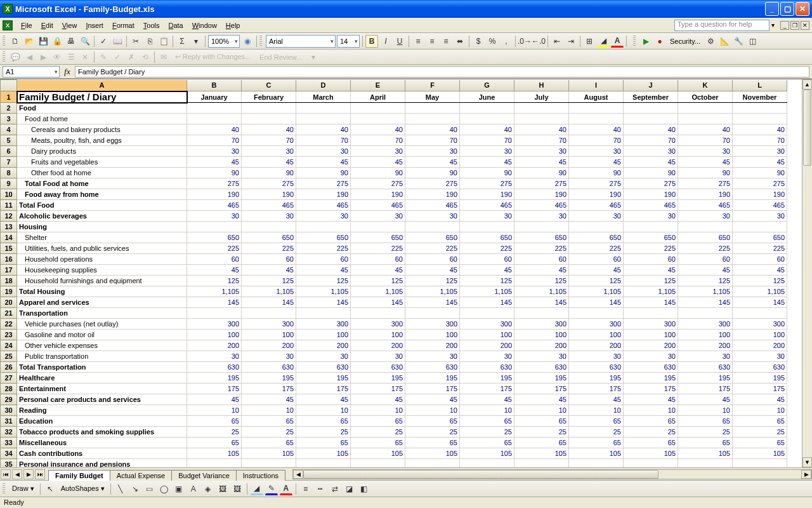 The width and height of the screenshot is (812, 508). I want to click on cell-H18: 125, so click(542, 281).